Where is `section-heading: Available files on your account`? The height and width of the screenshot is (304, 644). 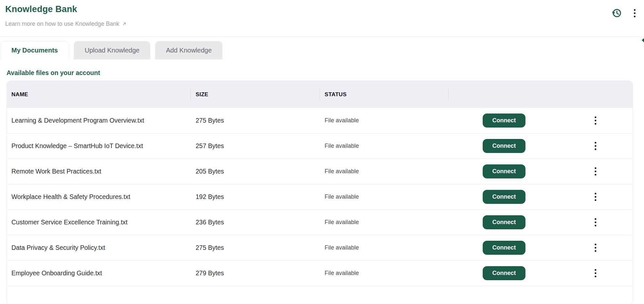
section-heading: Available files on your account is located at coordinates (320, 73).